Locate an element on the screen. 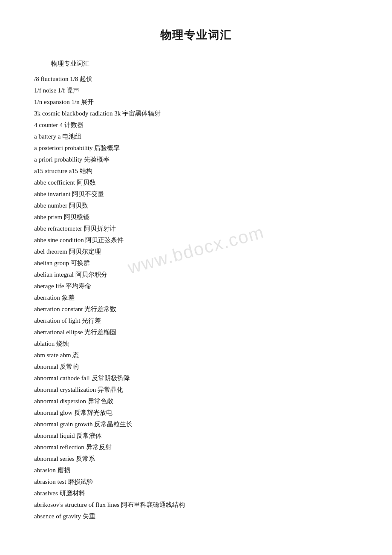 The width and height of the screenshot is (392, 555). list-item: 1/f noise 1/f 噪声 is located at coordinates (196, 90).